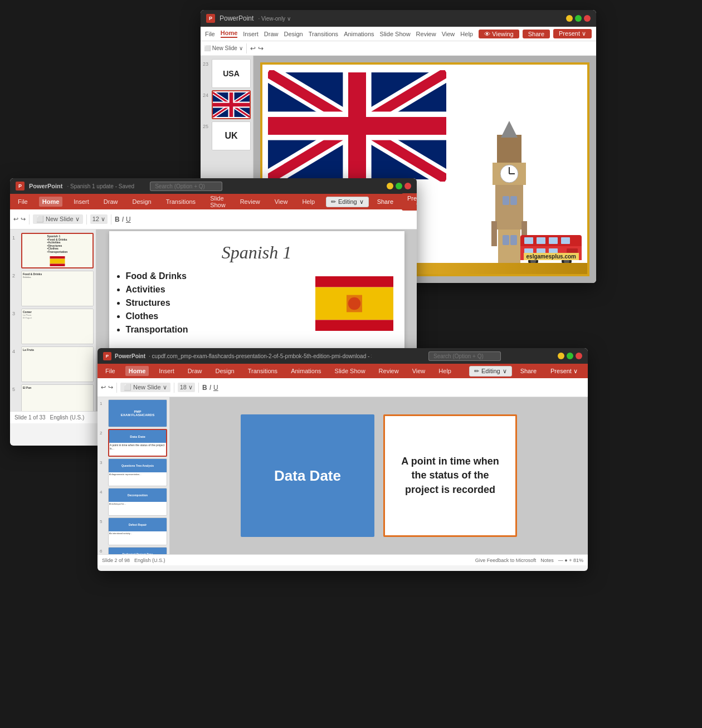 This screenshot has height=728, width=702. What do you see at coordinates (225, 371) in the screenshot?
I see `menu-design-front: Design` at bounding box center [225, 371].